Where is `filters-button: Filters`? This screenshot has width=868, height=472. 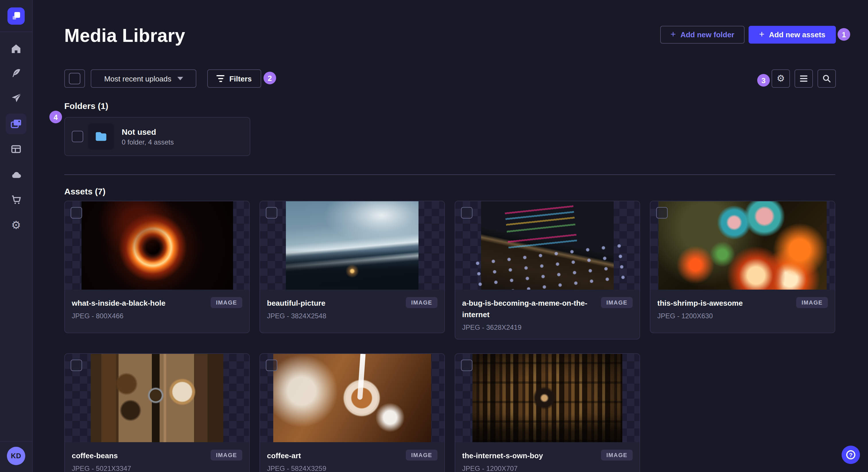 filters-button: Filters is located at coordinates (234, 79).